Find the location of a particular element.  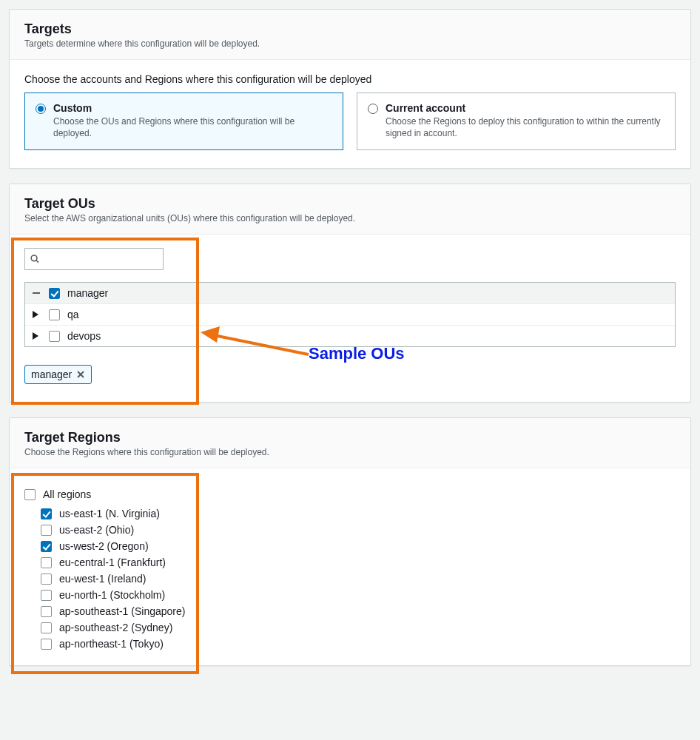

target-choice-row: Custom Choose the OUs and Regions where … is located at coordinates (350, 121).